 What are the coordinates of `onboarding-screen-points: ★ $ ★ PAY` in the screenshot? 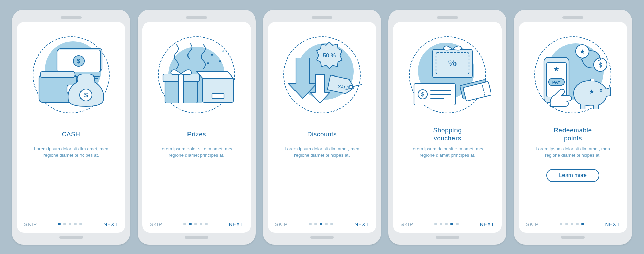 It's located at (573, 128).